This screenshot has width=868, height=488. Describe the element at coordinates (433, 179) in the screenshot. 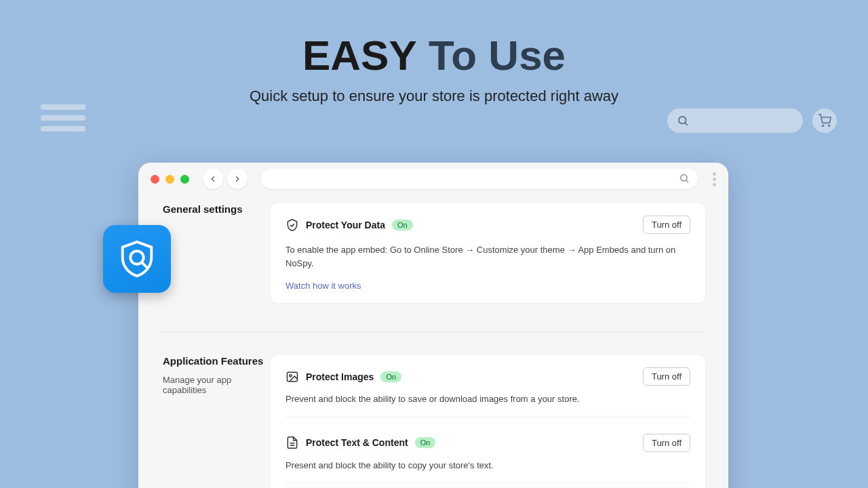

I see `browser-titlebar` at that location.